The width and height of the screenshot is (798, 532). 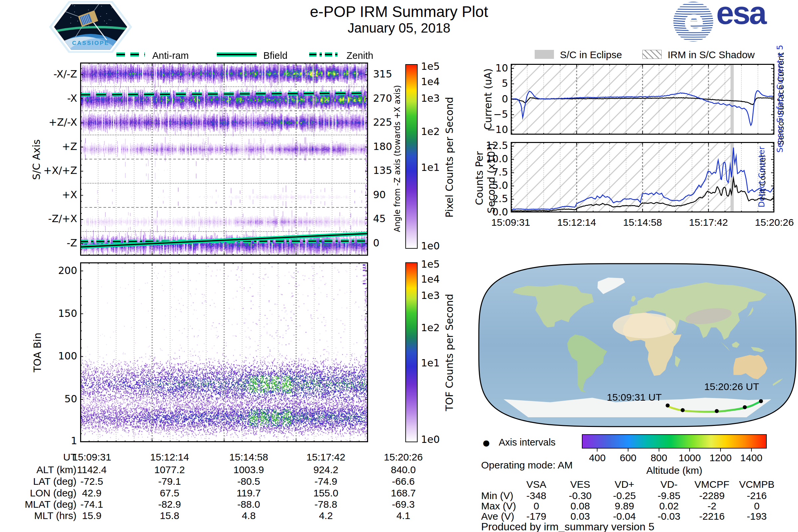 What do you see at coordinates (624, 516) in the screenshot?
I see `voltage-cell: -0.04` at bounding box center [624, 516].